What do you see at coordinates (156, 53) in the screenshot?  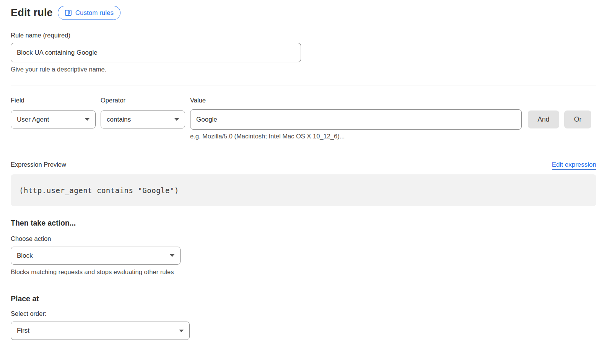 I see `rule-name-input` at bounding box center [156, 53].